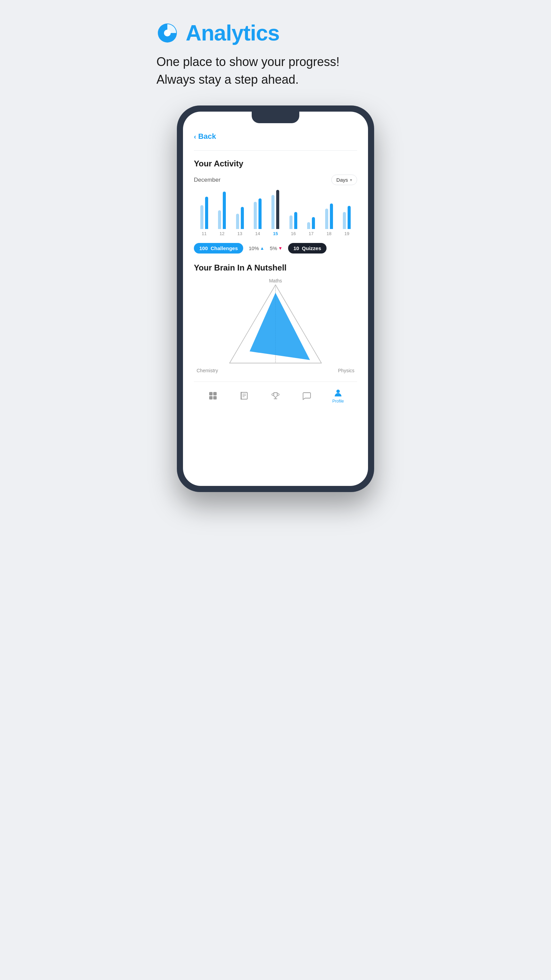 This screenshot has height=980, width=551. Describe the element at coordinates (338, 401) in the screenshot. I see `nav-label-profile: Profile` at that location.